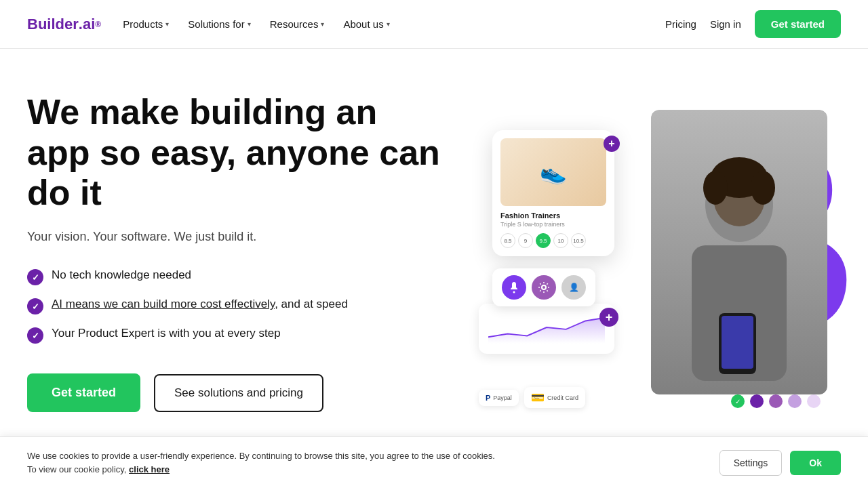 Image resolution: width=868 pixels, height=488 pixels. I want to click on nav-get-started-button: Get started, so click(797, 24).